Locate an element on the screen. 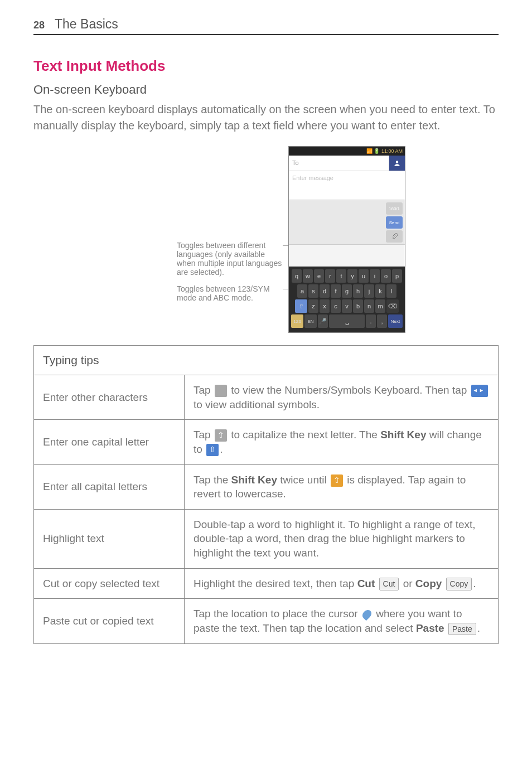 Image resolution: width=532 pixels, height=765 pixels. status-time: 11:00 AM is located at coordinates (392, 151).